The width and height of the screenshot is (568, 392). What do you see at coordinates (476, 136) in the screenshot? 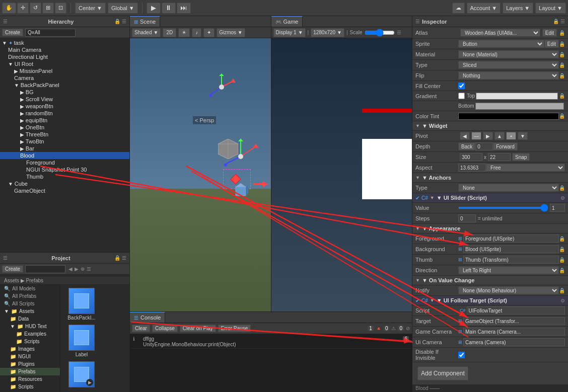
I see `pivot-dash-btn: —` at bounding box center [476, 136].